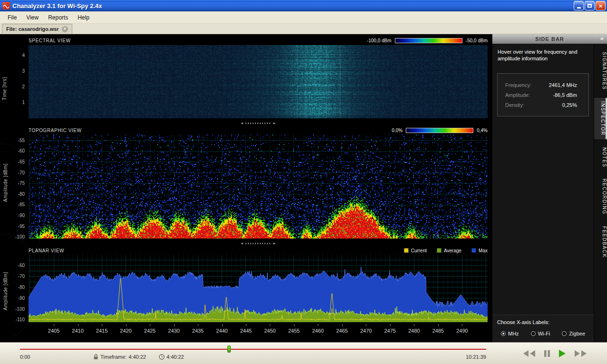 This screenshot has width=607, height=364. Describe the element at coordinates (590, 6) in the screenshot. I see `maximize-button` at that location.